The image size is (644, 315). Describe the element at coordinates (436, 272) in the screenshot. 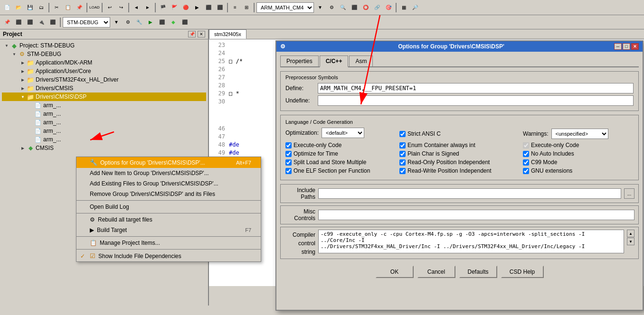

I see `cancel-btn: Cancel` at that location.